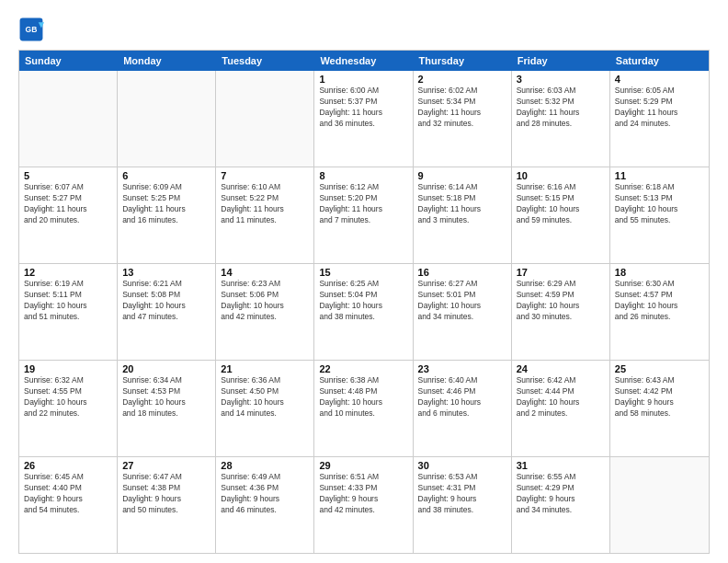  I want to click on day-info: Sunrise: 6:53 AM Sunset: 4:31 PM Dayligh…, so click(462, 494).